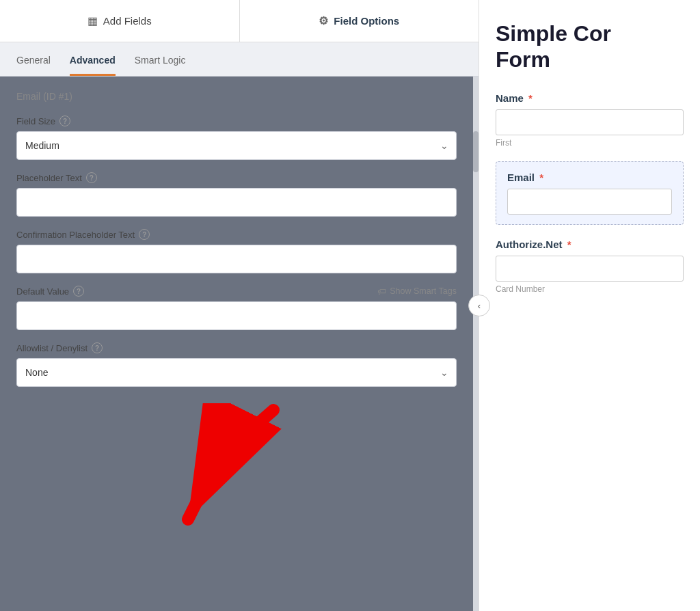 The height and width of the screenshot is (611, 700). Describe the element at coordinates (237, 96) in the screenshot. I see `field-title: Email (ID #1)` at that location.